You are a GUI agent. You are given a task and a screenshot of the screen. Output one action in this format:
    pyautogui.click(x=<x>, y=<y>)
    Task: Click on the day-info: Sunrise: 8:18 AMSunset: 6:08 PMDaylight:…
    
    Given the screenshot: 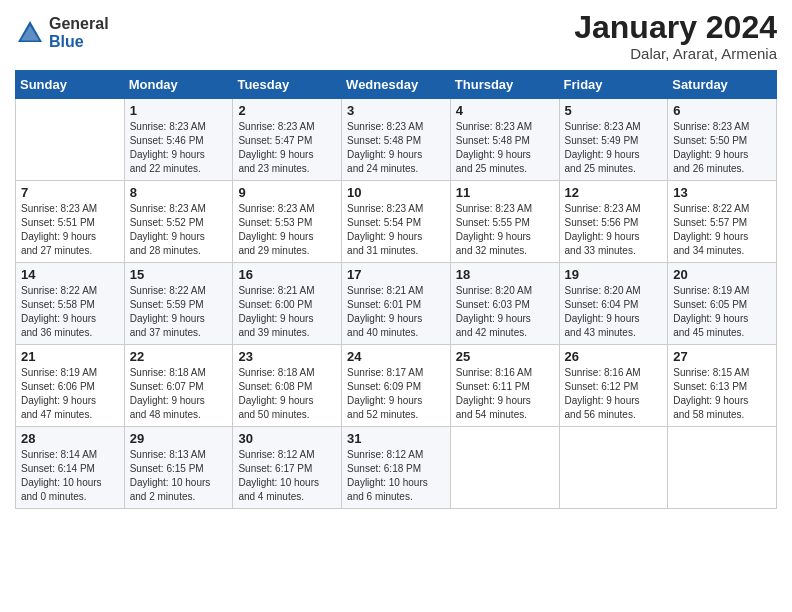 What is the action you would take?
    pyautogui.click(x=287, y=394)
    